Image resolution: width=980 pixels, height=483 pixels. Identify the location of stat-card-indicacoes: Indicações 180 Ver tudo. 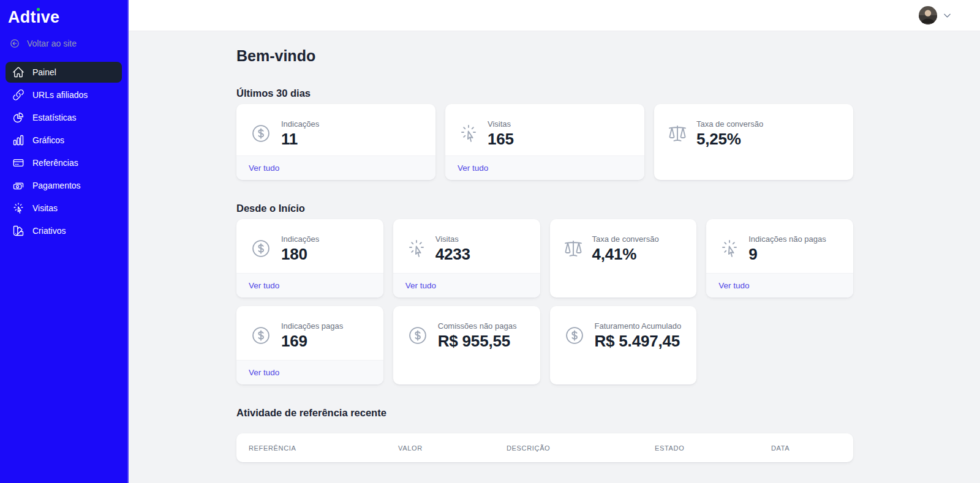
(310, 258).